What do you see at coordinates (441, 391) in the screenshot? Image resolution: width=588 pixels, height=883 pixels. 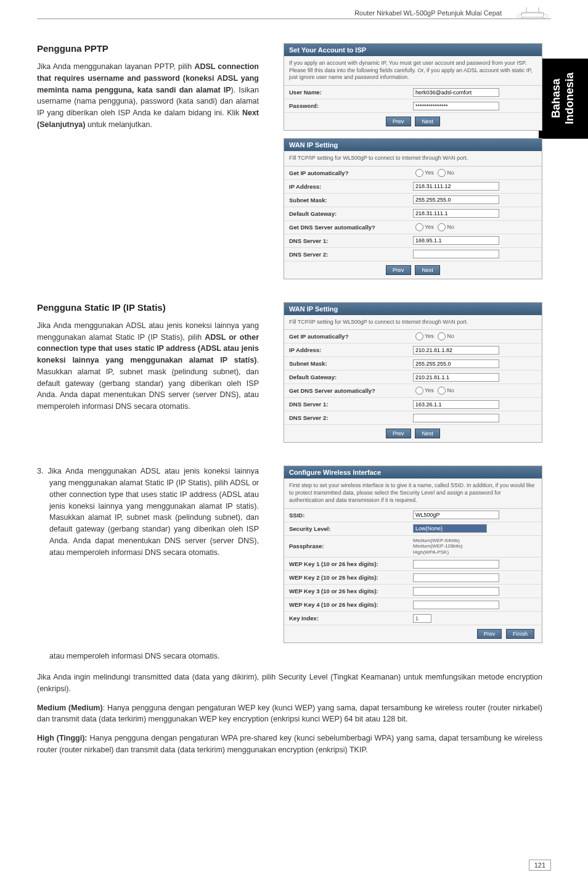 I see `wan2-getdns-no` at bounding box center [441, 391].